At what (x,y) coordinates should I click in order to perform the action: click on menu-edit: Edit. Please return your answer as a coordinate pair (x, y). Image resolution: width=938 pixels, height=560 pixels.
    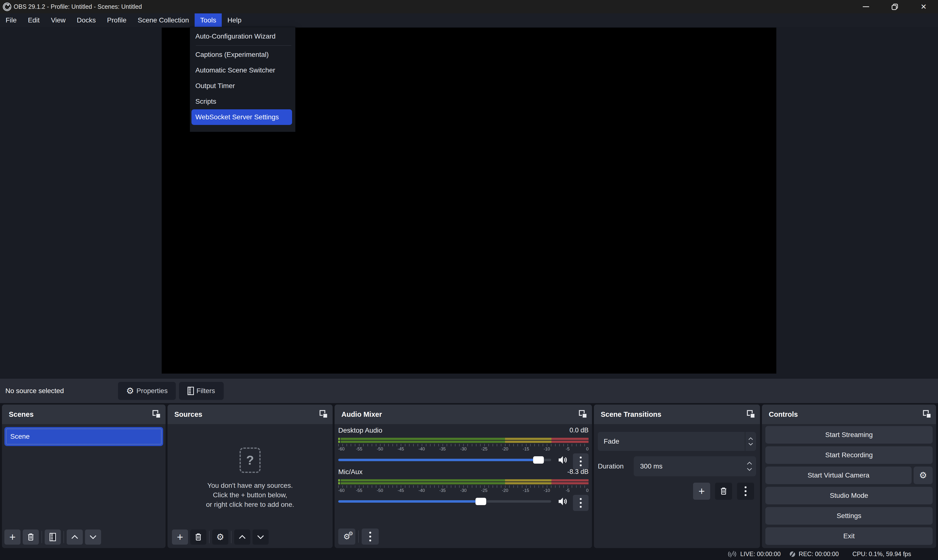
    Looking at the image, I should click on (34, 20).